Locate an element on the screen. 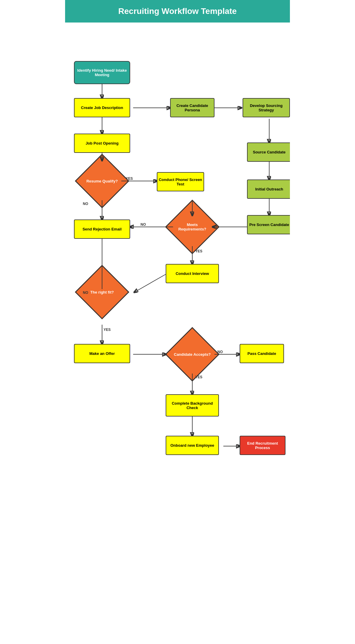  develop-sourcing-node: Develop Sourcing Strategy is located at coordinates (266, 108).